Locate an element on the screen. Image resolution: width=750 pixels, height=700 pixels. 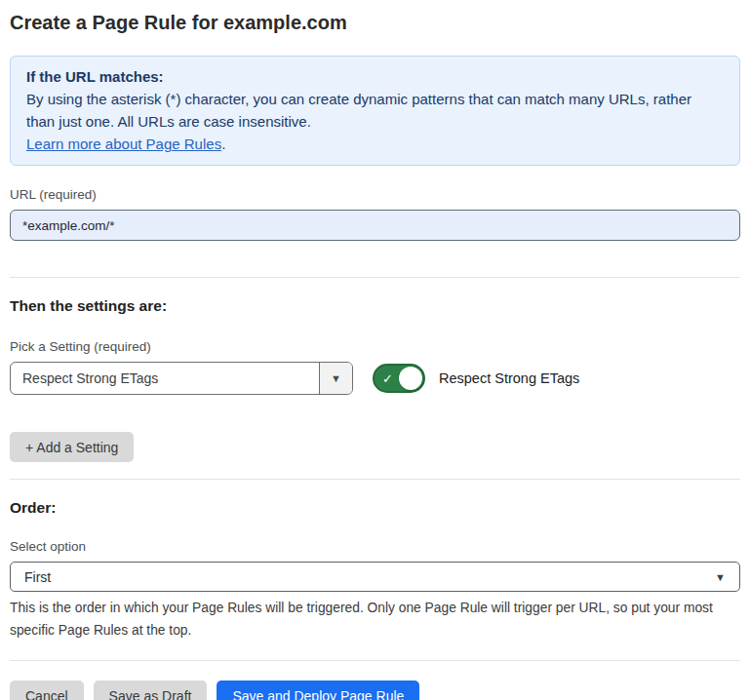
footer-actions: Cancel Save as Draft Save and Deploy Pag… is located at coordinates (375, 690).